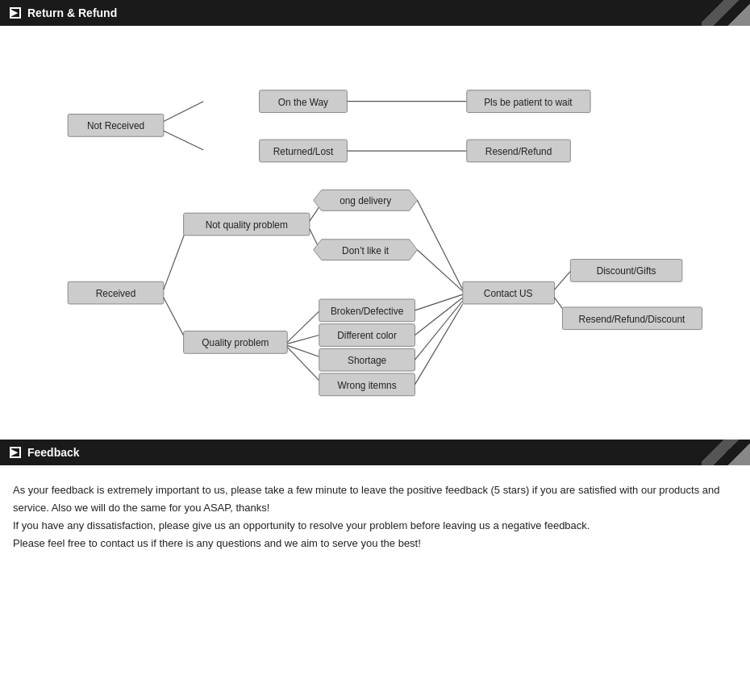  Describe the element at coordinates (368, 385) in the screenshot. I see `wrong-items-label: Wrong itemns` at that location.